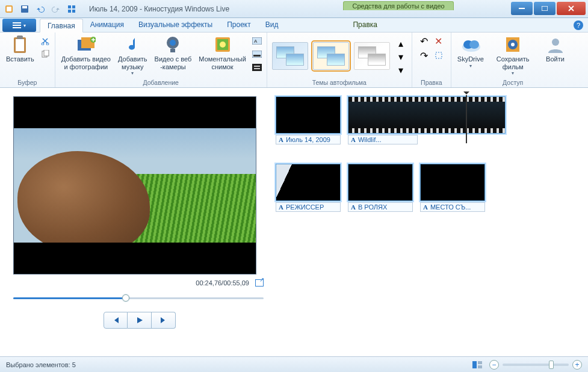 Image resolution: width=588 pixels, height=372 pixels. Describe the element at coordinates (25, 9) in the screenshot. I see `qat-save-icon` at that location.